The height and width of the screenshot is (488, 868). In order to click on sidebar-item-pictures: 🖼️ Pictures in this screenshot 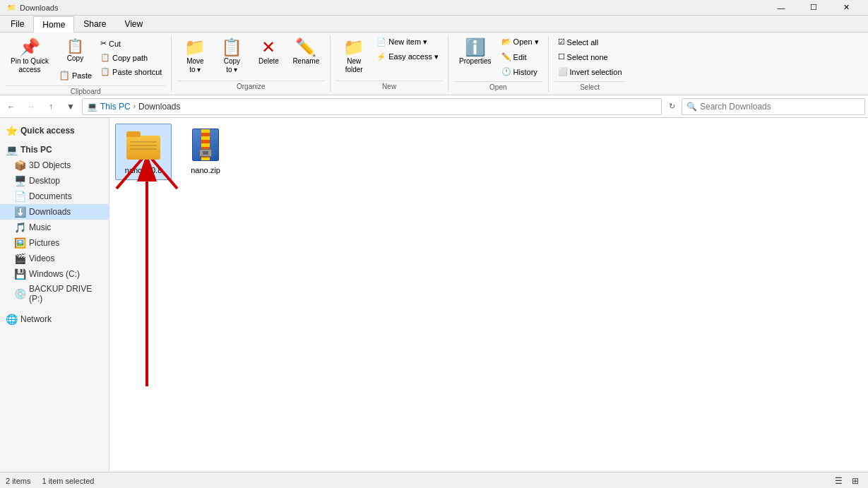, I will do `click(54, 243)`.